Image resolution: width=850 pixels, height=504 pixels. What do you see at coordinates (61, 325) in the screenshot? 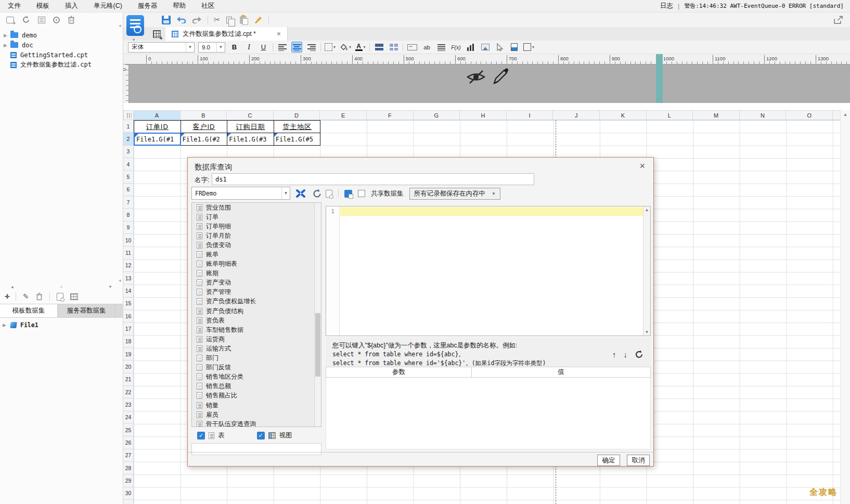
I see `dataset-item: ▶File1` at bounding box center [61, 325].